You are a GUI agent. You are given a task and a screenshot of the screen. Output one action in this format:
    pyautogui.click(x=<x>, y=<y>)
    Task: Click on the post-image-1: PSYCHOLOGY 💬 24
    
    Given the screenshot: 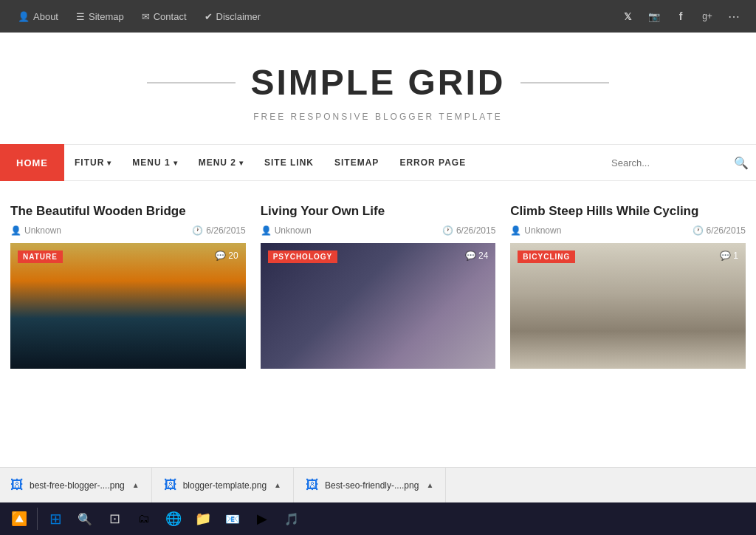 What is the action you would take?
    pyautogui.click(x=378, y=306)
    